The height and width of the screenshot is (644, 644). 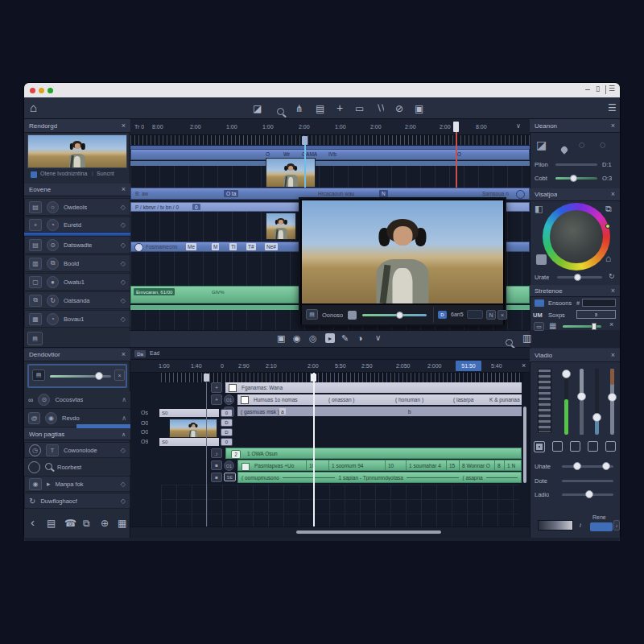 What do you see at coordinates (502, 315) in the screenshot?
I see `mute-icon: ×` at bounding box center [502, 315].